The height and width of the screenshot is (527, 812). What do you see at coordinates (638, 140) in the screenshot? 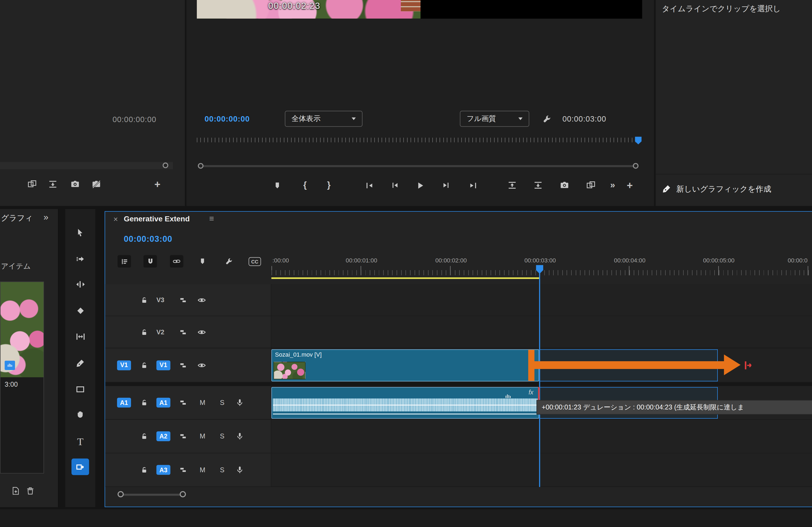
I see `program-playhead-marker` at bounding box center [638, 140].